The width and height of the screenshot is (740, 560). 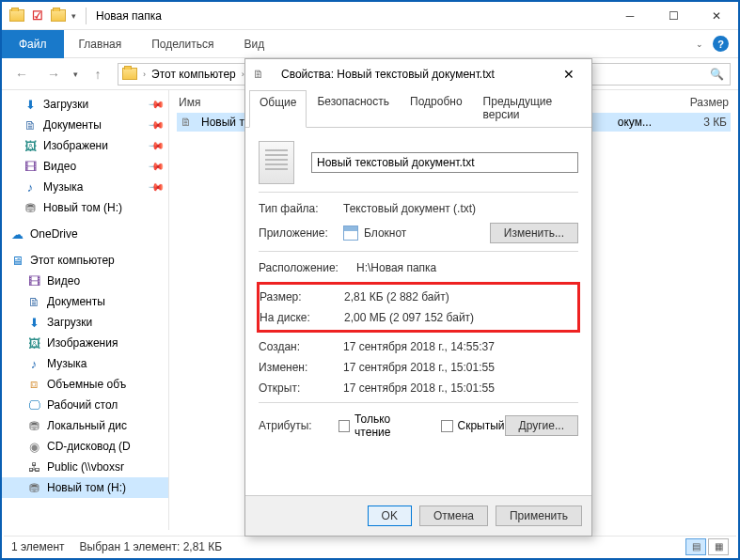 I want to click on highlight-box: Размер: 2,81 КБ (2 882 байт) На диске: 2…, so click(x=418, y=307).